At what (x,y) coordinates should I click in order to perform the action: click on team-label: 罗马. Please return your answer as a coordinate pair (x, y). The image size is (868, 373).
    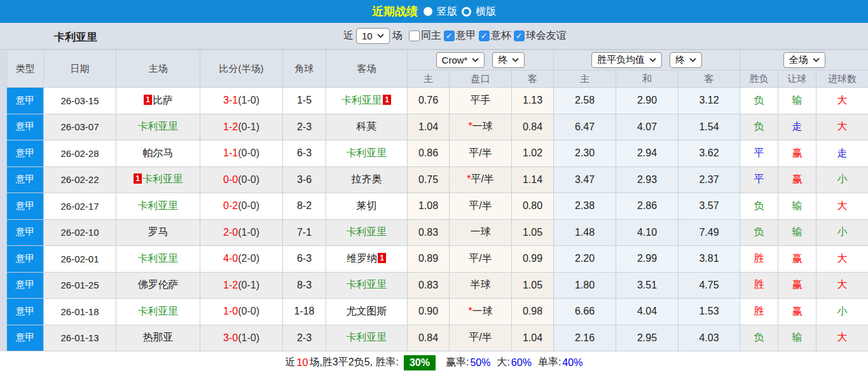
    Looking at the image, I should click on (158, 231).